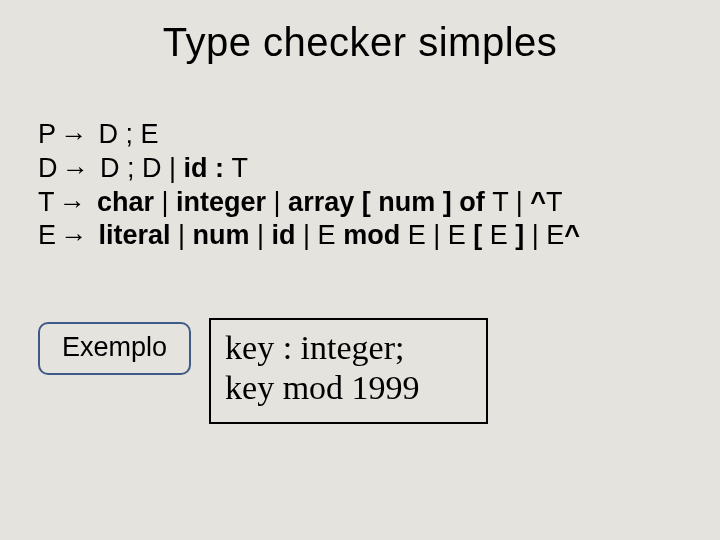  Describe the element at coordinates (322, 388) in the screenshot. I see `example-line-2: key mod 1999` at that location.